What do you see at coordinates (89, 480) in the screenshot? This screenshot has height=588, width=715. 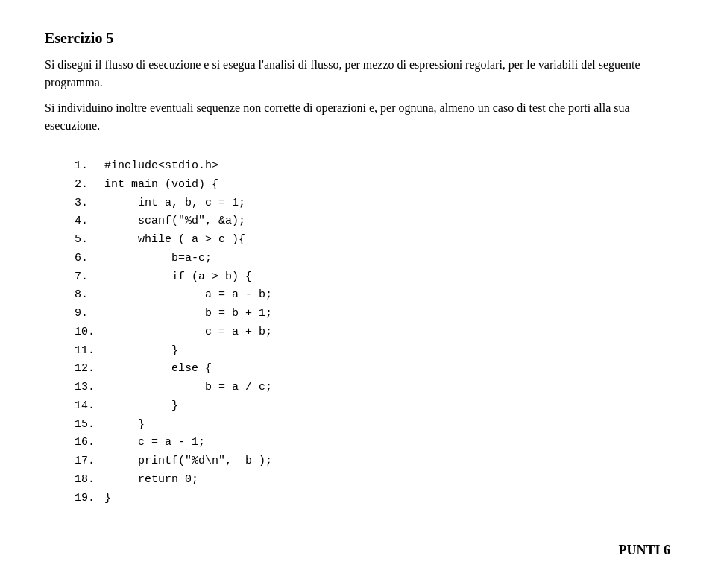 I see `line-number: 18.` at bounding box center [89, 480].